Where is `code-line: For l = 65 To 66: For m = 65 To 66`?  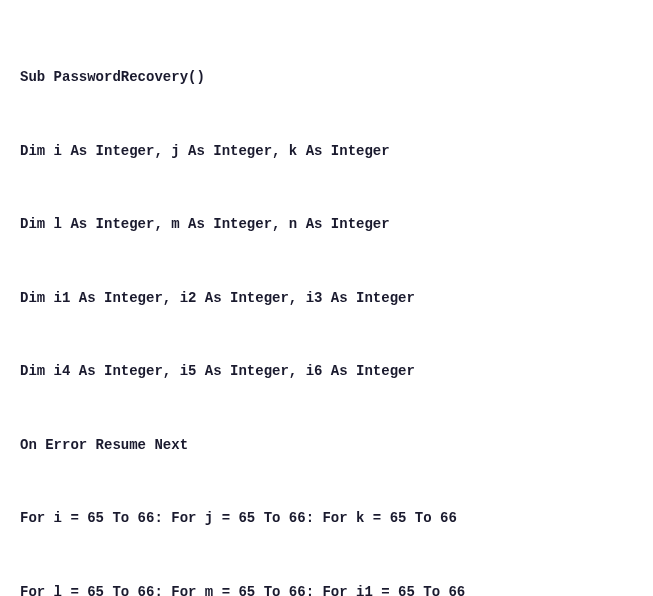 code-line: For l = 65 To 66: For m = 65 To 66 is located at coordinates (326, 588).